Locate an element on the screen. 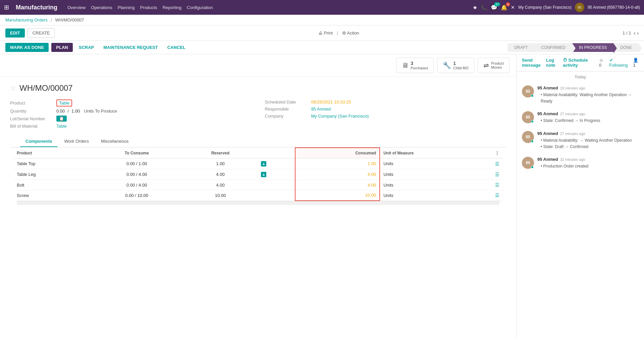 The image size is (644, 338). nav-overview: Overview is located at coordinates (76, 7).